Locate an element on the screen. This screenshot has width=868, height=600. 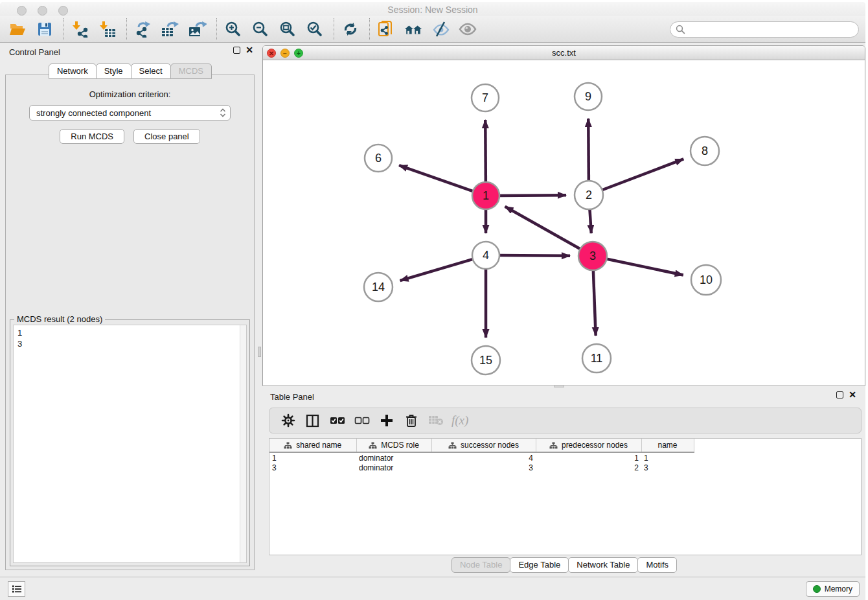
tab-motifs: Motifs is located at coordinates (657, 565).